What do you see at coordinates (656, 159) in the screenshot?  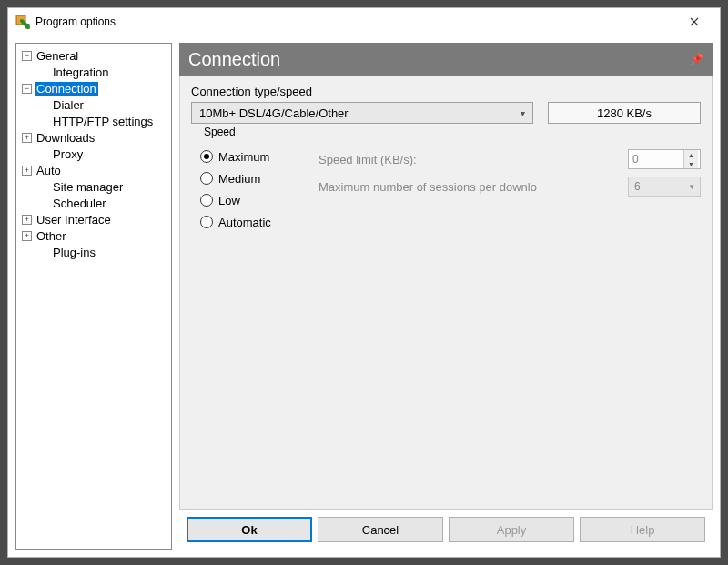 I see `speed-limit-input` at bounding box center [656, 159].